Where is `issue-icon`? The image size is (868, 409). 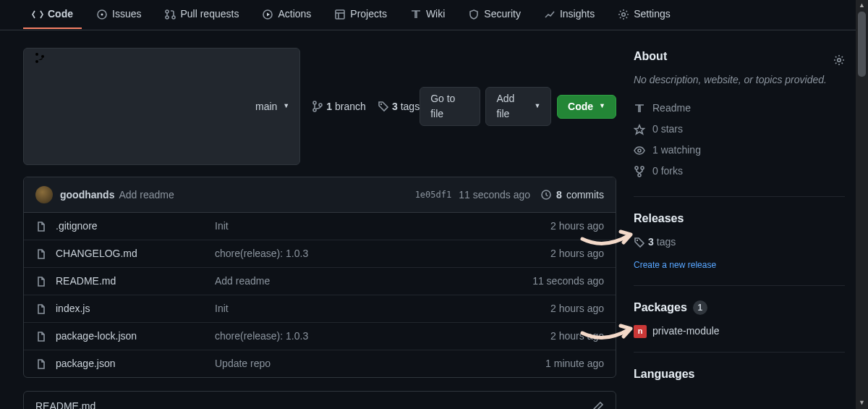
issue-icon is located at coordinates (102, 14).